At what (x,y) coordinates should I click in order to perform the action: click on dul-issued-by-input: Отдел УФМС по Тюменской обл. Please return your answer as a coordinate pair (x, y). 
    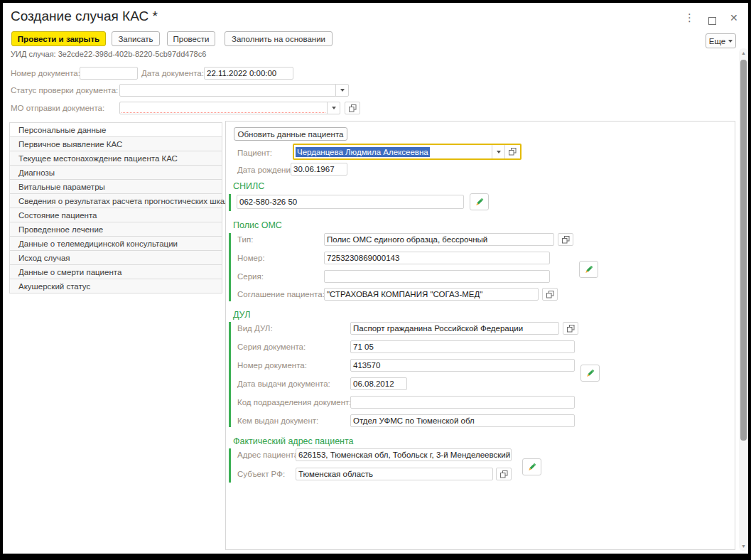
    Looking at the image, I should click on (463, 421).